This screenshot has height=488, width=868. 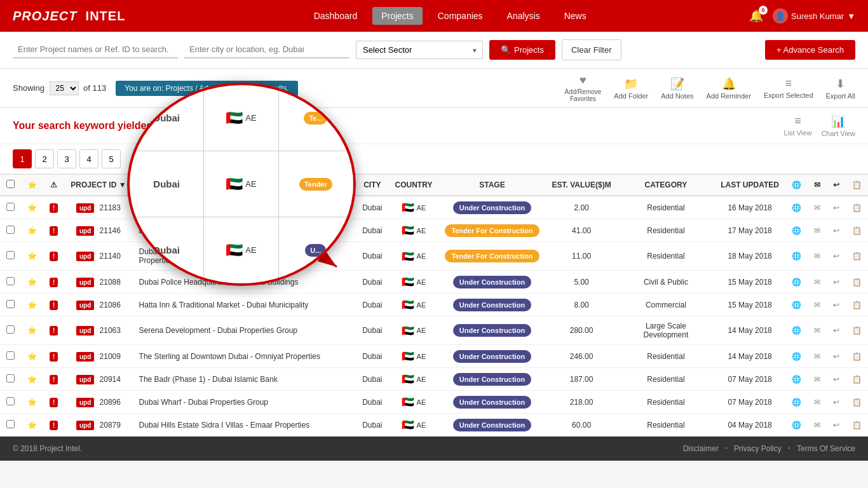 What do you see at coordinates (797, 282) in the screenshot?
I see `row-web-3: 🌐` at bounding box center [797, 282].